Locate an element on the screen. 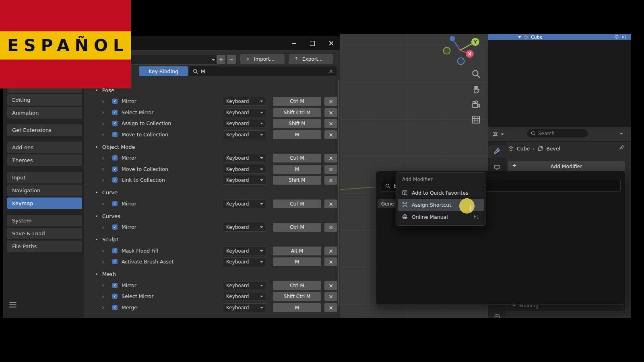  sidebar-item-input: Input is located at coordinates (45, 178).